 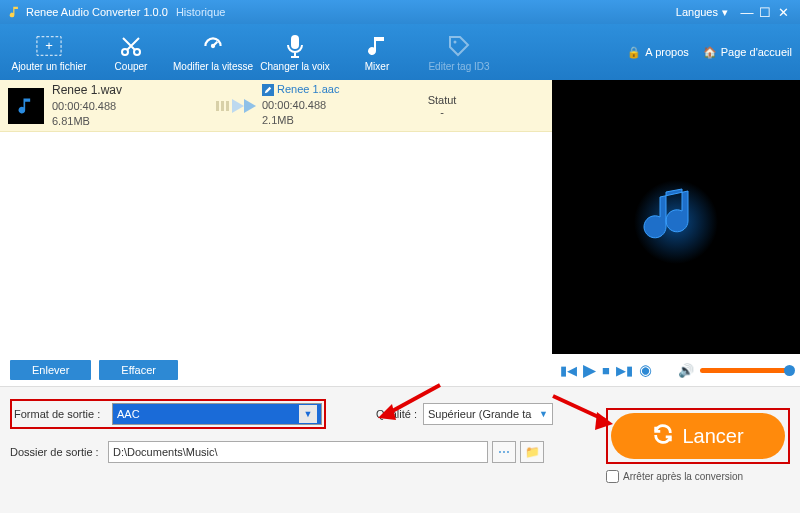 I want to click on next-button: ▶▮, so click(x=624, y=370).